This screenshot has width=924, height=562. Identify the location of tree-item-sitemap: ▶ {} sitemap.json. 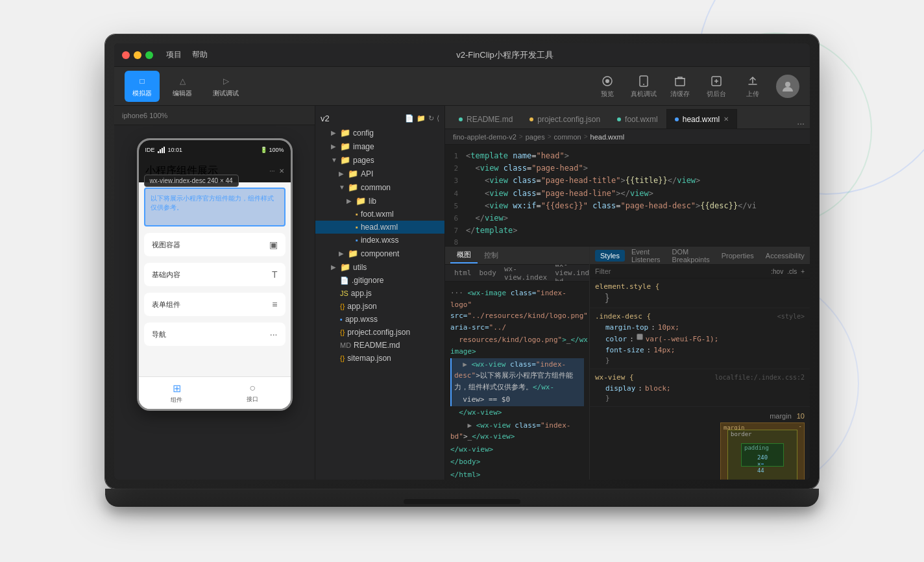
(380, 358).